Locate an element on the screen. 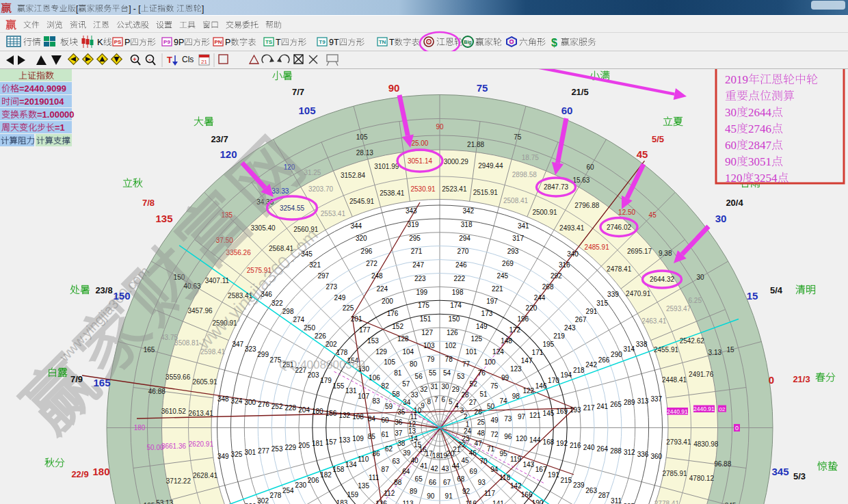 The height and width of the screenshot is (504, 848). svg-text: 112 is located at coordinates (389, 494).